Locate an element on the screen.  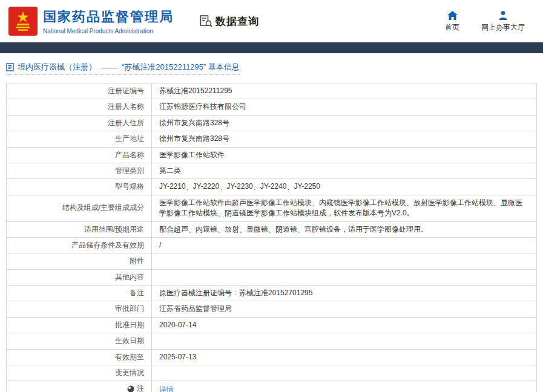
note-label: 注 is located at coordinates (140, 388).